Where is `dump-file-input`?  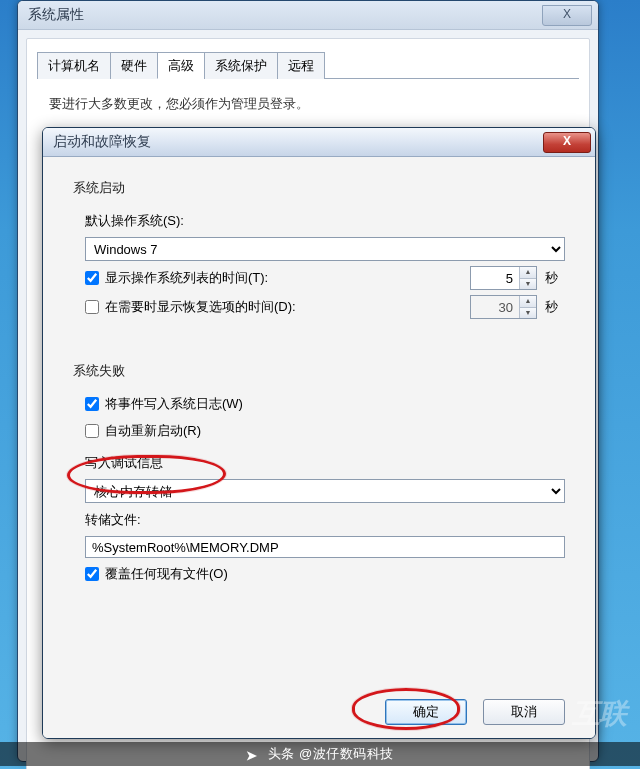
dump-file-input is located at coordinates (325, 547).